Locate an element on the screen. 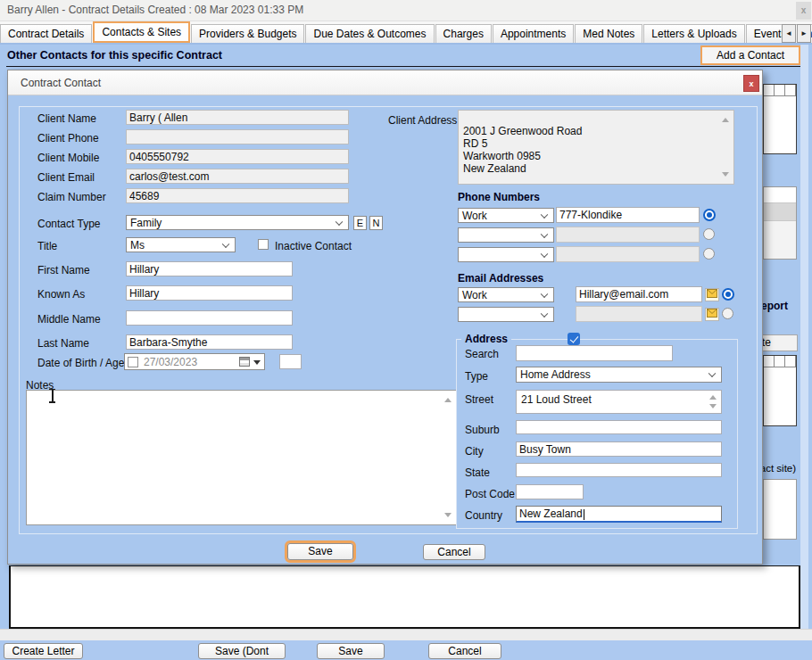 The height and width of the screenshot is (660, 812). dob-checkbox is located at coordinates (133, 362).